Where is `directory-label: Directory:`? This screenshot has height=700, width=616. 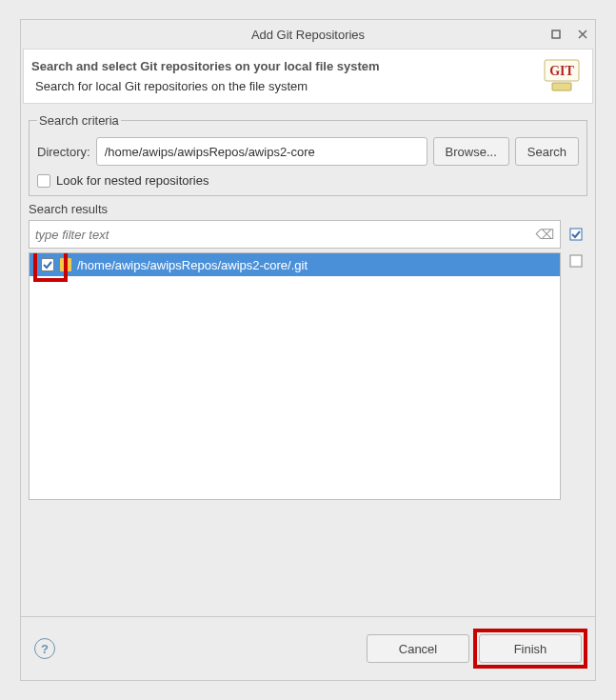 directory-label: Directory: is located at coordinates (64, 152).